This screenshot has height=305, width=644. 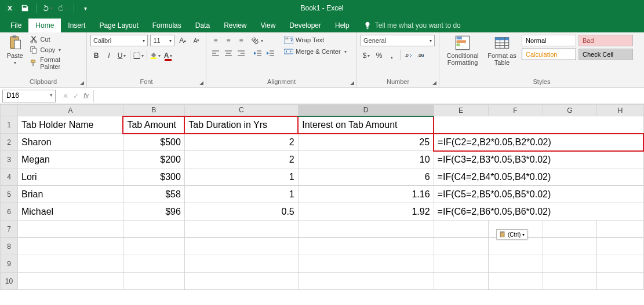 What do you see at coordinates (241, 53) in the screenshot?
I see `align-right-button` at bounding box center [241, 53].